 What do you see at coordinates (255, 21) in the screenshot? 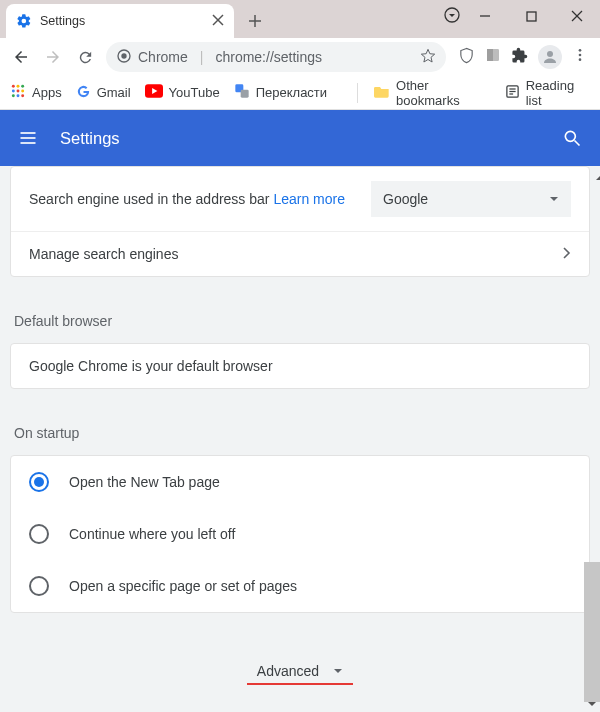
I see `new-tab-button` at bounding box center [255, 21].